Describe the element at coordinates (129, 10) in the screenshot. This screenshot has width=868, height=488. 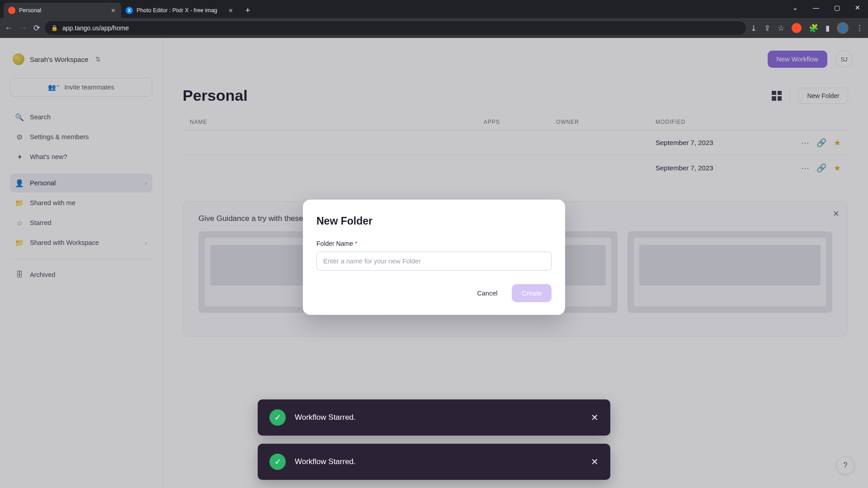
I see `pixlr-favicon-icon: X` at that location.